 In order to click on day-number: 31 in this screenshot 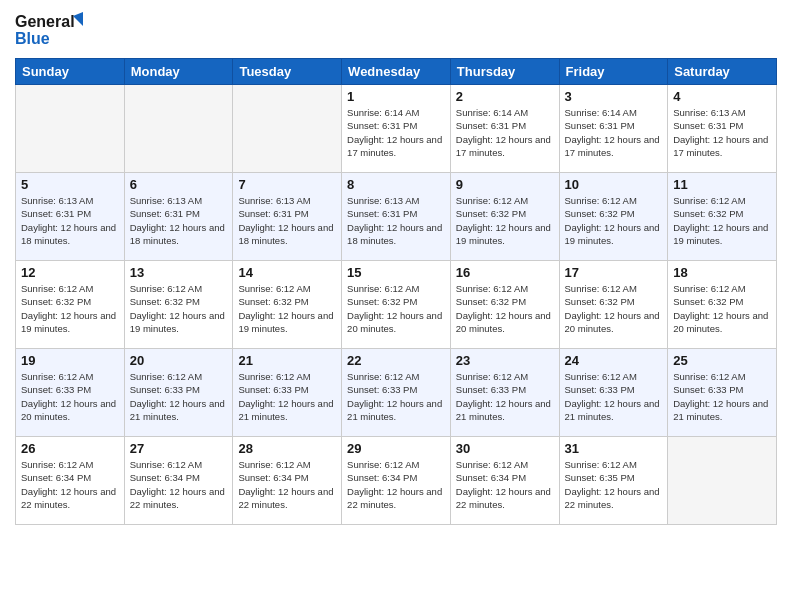, I will do `click(614, 448)`.